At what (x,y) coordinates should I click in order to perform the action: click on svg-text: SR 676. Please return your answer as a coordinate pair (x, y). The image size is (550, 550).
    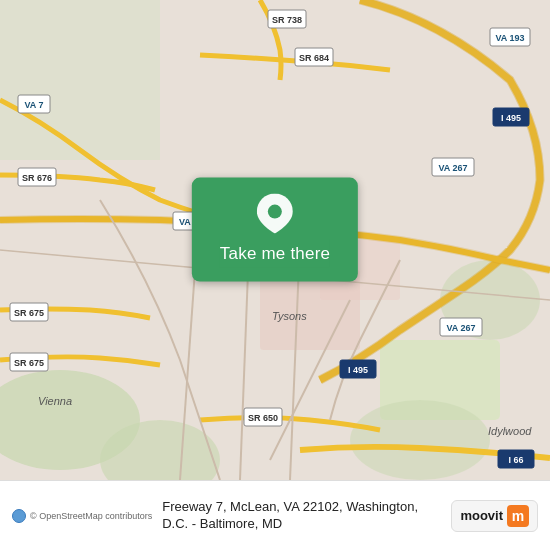
    Looking at the image, I should click on (37, 178).